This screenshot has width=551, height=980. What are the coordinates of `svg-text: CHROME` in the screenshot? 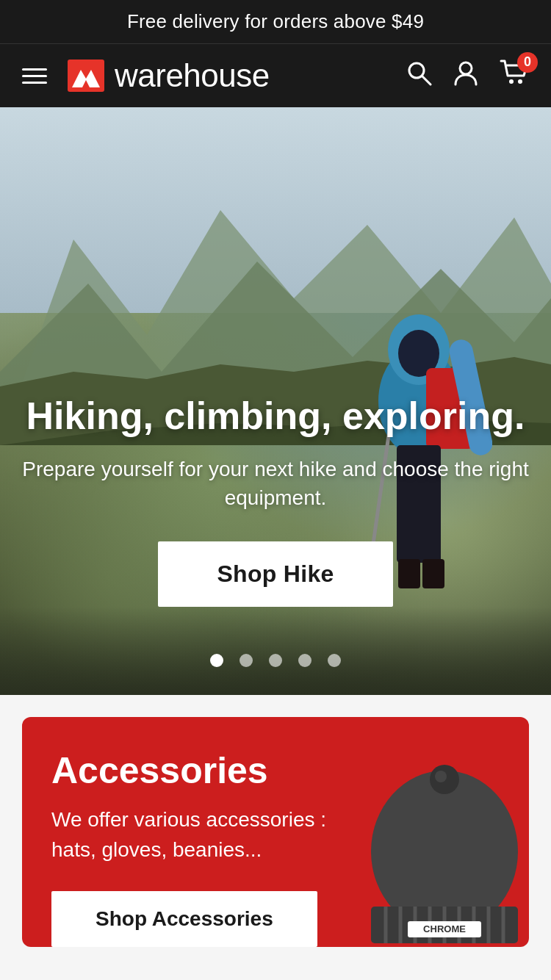 It's located at (444, 929).